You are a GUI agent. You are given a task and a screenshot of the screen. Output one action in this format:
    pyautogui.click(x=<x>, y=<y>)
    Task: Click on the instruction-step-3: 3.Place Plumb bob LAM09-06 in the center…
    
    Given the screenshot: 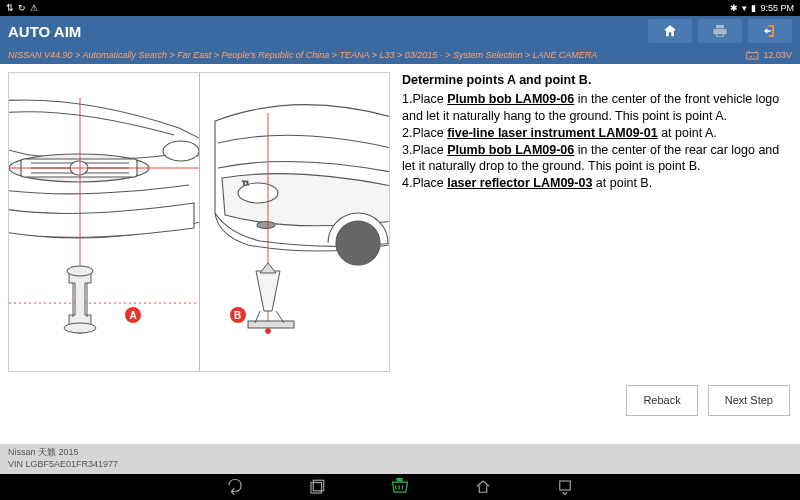 What is the action you would take?
    pyautogui.click(x=596, y=159)
    